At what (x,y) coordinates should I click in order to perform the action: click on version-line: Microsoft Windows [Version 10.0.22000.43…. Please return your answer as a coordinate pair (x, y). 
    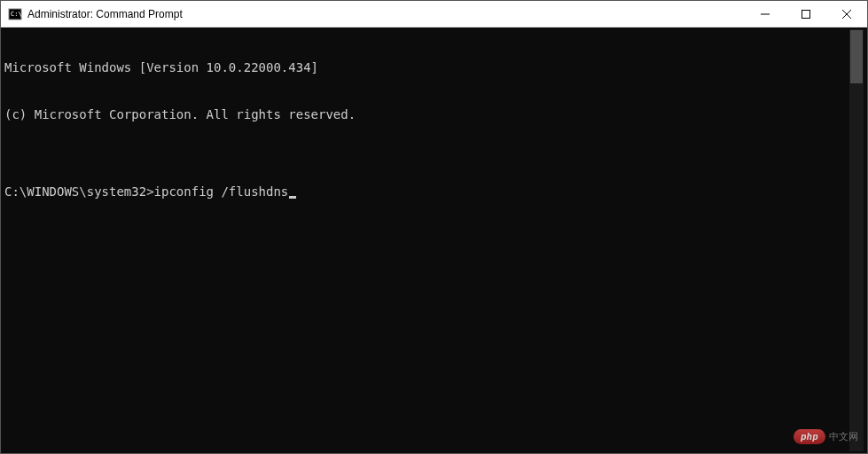
    Looking at the image, I should click on (427, 68).